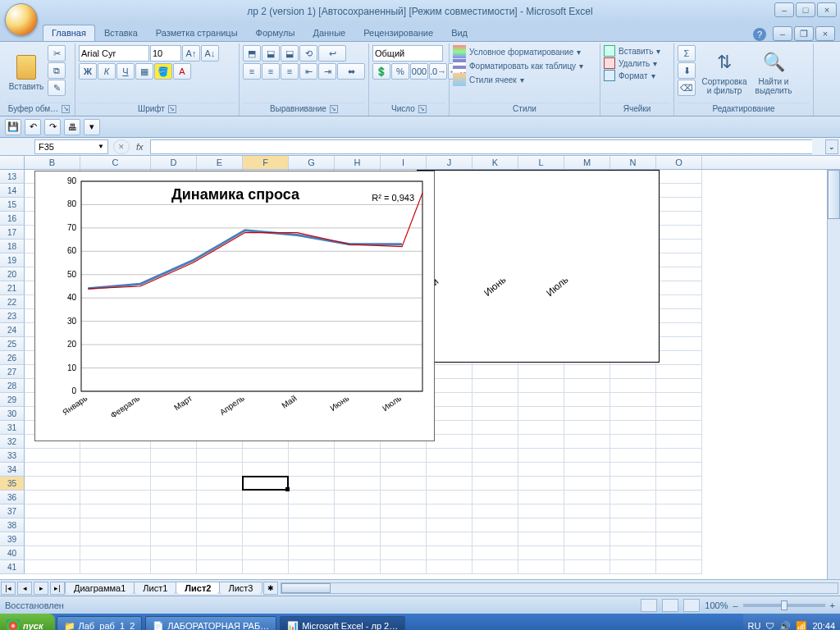 This screenshot has width=840, height=630. What do you see at coordinates (210, 53) in the screenshot?
I see `shrink-font-button: A↓` at bounding box center [210, 53].